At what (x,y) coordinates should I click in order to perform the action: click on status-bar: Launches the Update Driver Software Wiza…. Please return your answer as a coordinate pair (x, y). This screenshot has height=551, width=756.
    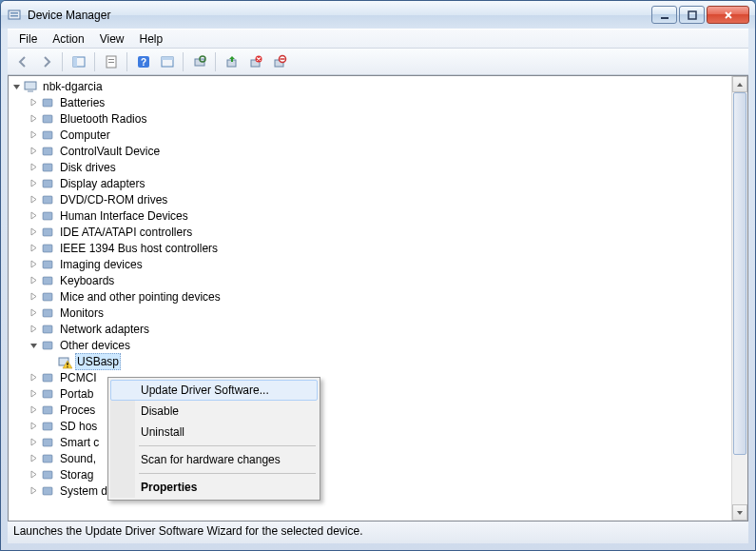
    Looking at the image, I should click on (378, 533).